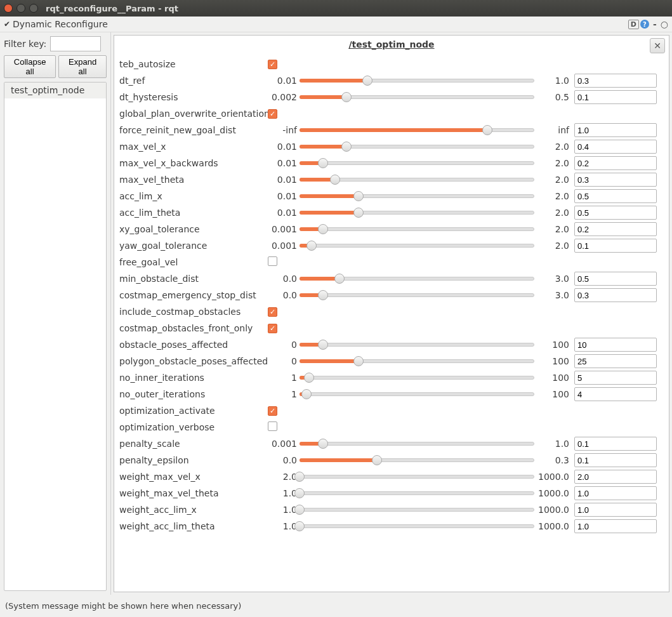 The height and width of the screenshot is (617, 672). I want to click on param-row: no_outer_iterations1100, so click(390, 394).